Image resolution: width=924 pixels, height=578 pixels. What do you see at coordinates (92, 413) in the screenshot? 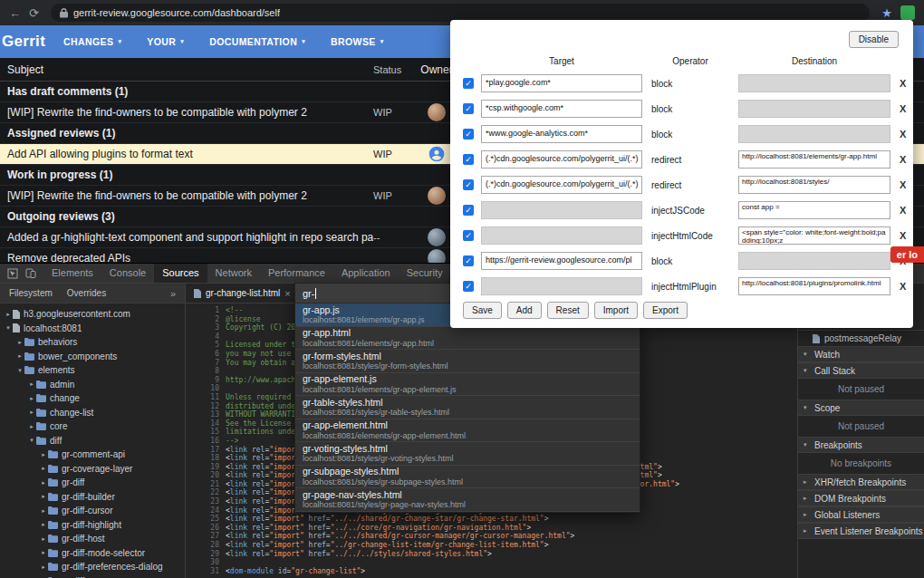
I see `tree-item: ▸change-list` at bounding box center [92, 413].